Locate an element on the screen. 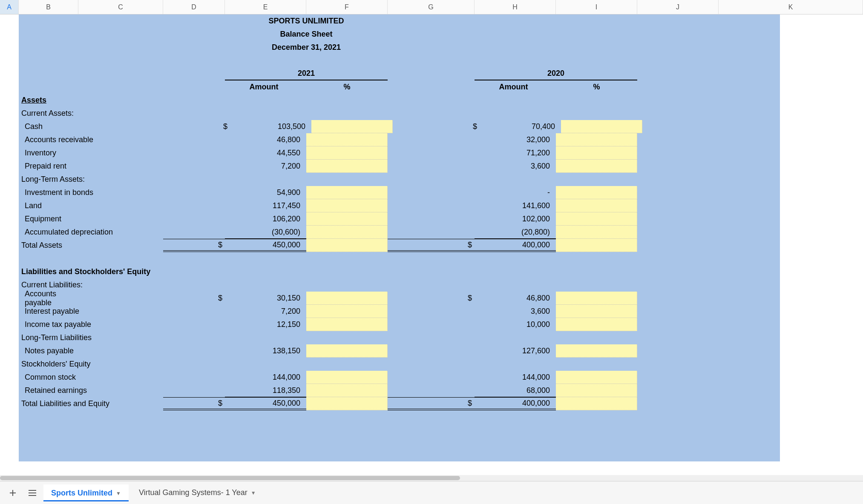  pct-2020-ap is located at coordinates (596, 298).